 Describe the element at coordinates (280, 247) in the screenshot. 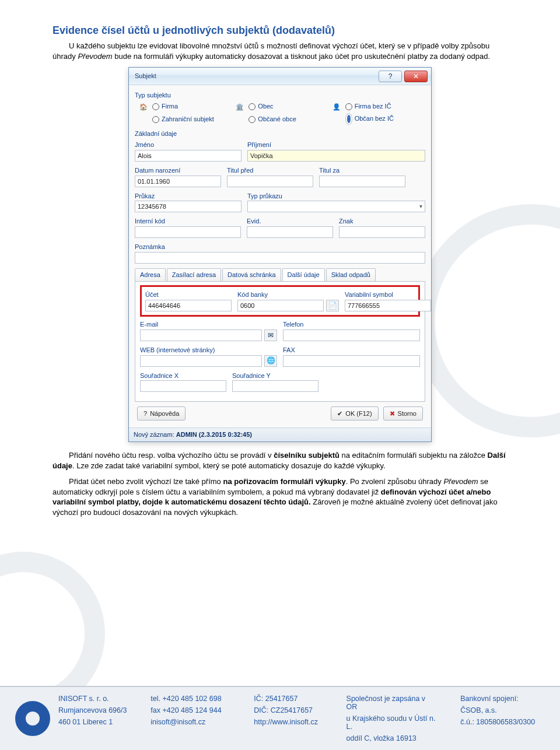

I see `label-poznamka: Poznámka` at that location.